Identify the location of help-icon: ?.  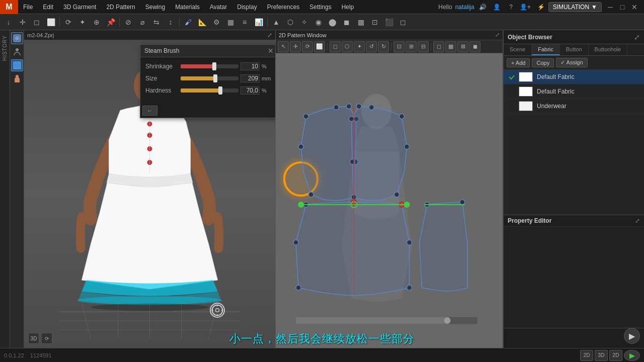
(511, 7).